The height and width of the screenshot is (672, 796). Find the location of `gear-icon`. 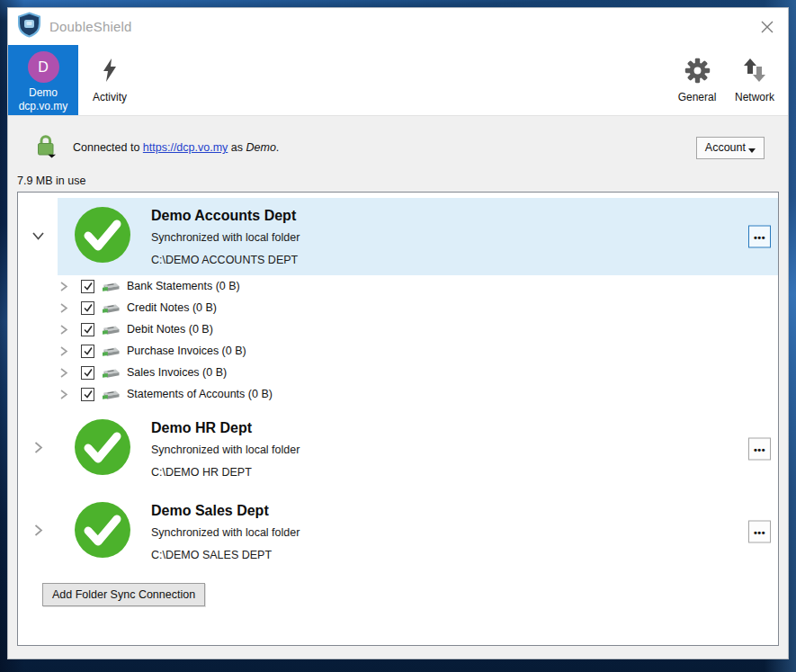

gear-icon is located at coordinates (698, 70).